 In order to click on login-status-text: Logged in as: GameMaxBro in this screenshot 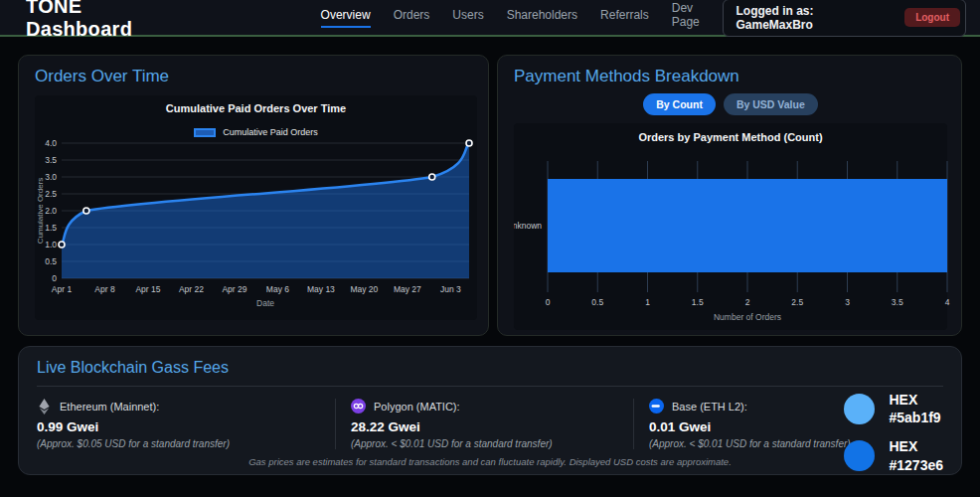, I will do `click(815, 18)`.